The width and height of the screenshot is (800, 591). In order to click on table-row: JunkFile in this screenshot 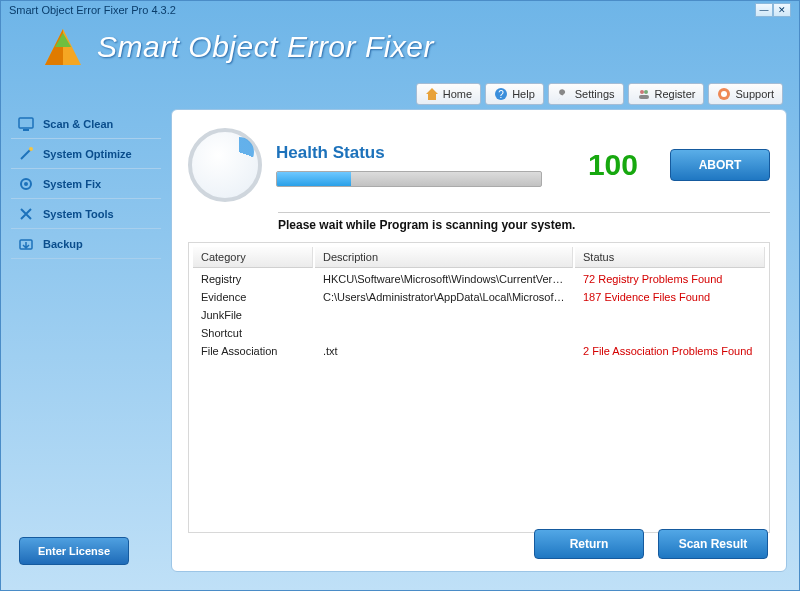, I will do `click(479, 315)`.